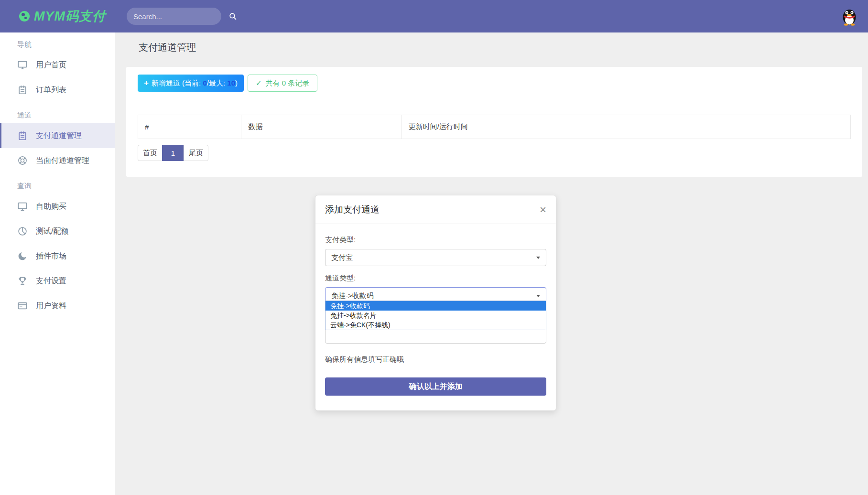 This screenshot has height=495, width=868. I want to click on search-bar, so click(174, 16).